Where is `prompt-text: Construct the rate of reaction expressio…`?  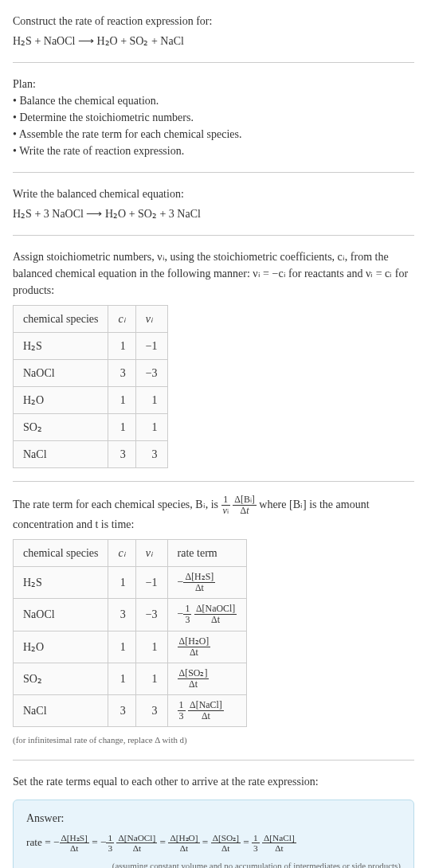 prompt-text: Construct the rate of reaction expressio… is located at coordinates (214, 21).